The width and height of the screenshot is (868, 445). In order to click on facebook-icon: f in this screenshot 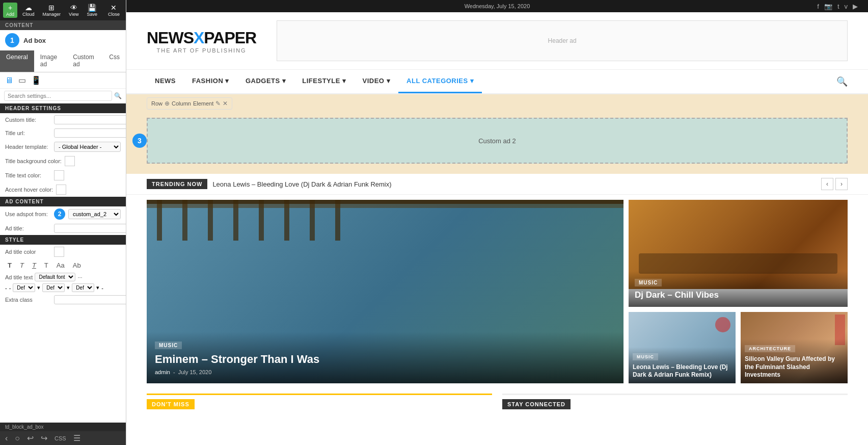, I will do `click(818, 6)`.